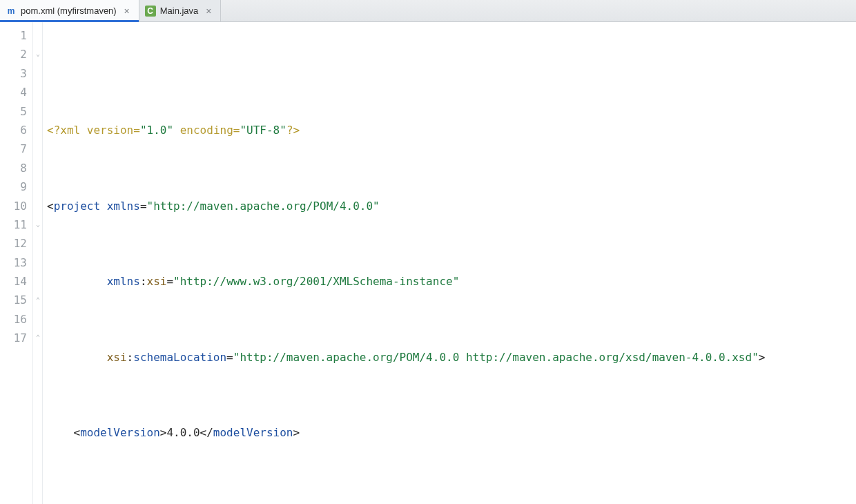  What do you see at coordinates (263, 130) in the screenshot?
I see `xml-encoding: UTF-8` at bounding box center [263, 130].